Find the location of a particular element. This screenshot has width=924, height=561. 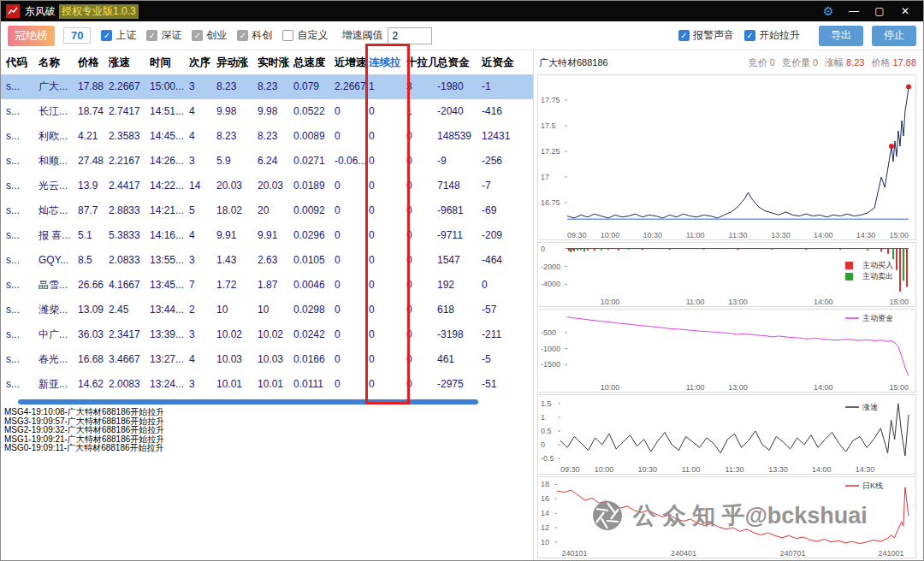

table-cell: -51 is located at coordinates (500, 385).